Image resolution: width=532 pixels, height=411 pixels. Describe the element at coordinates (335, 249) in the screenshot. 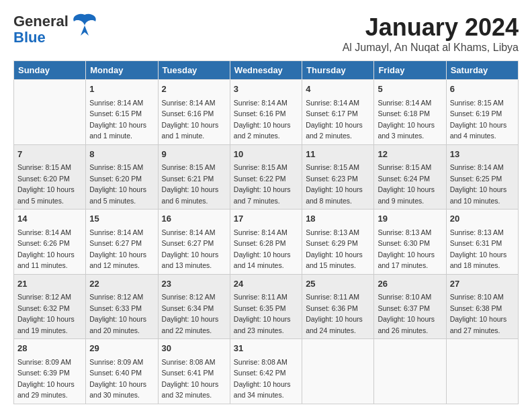

I see `day-info: Sunrise: 8:13 AMSunset: 6:29 PMDaylight:…` at that location.